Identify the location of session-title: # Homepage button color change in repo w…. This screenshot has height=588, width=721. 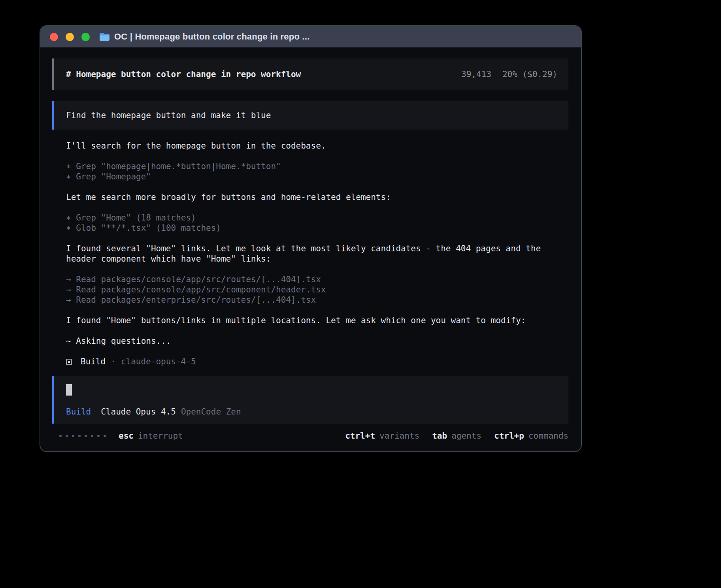
(183, 74).